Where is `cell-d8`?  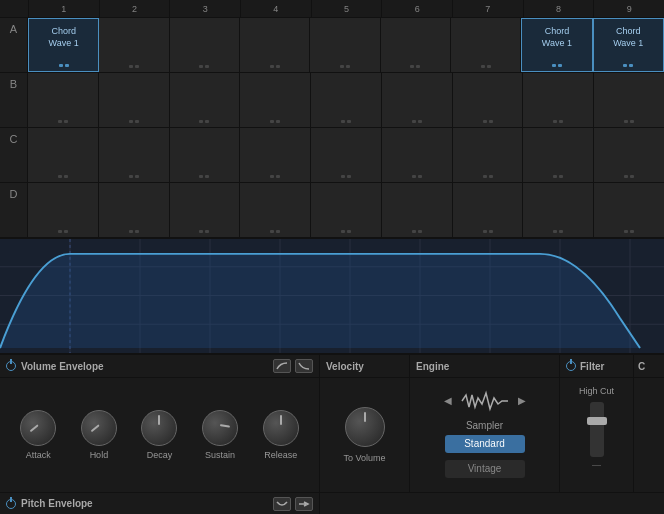
cell-d8 is located at coordinates (558, 210).